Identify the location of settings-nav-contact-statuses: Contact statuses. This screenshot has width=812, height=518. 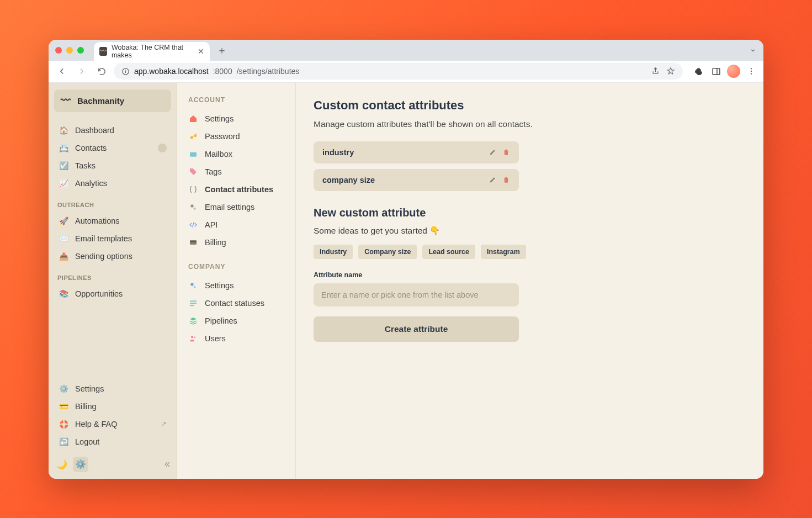
(236, 303).